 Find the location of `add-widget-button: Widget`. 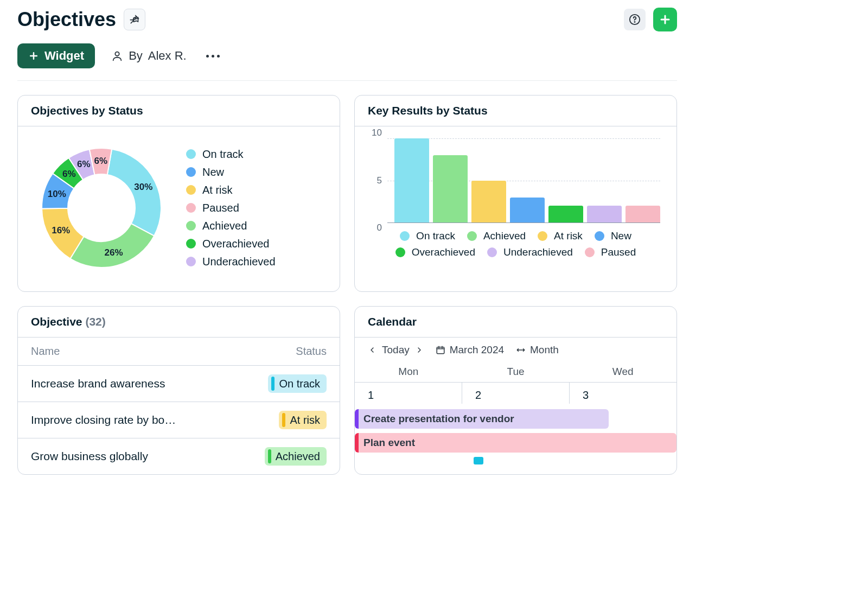

add-widget-button: Widget is located at coordinates (56, 56).